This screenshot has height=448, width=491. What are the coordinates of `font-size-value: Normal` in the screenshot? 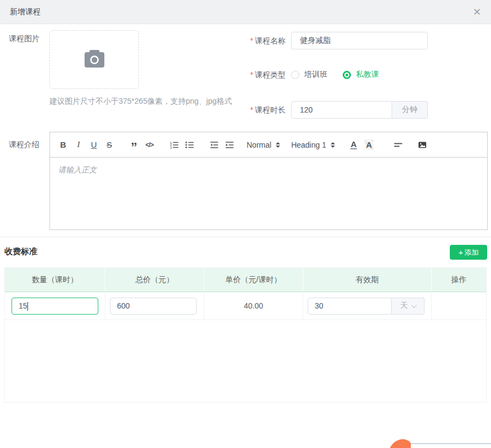 It's located at (259, 145).